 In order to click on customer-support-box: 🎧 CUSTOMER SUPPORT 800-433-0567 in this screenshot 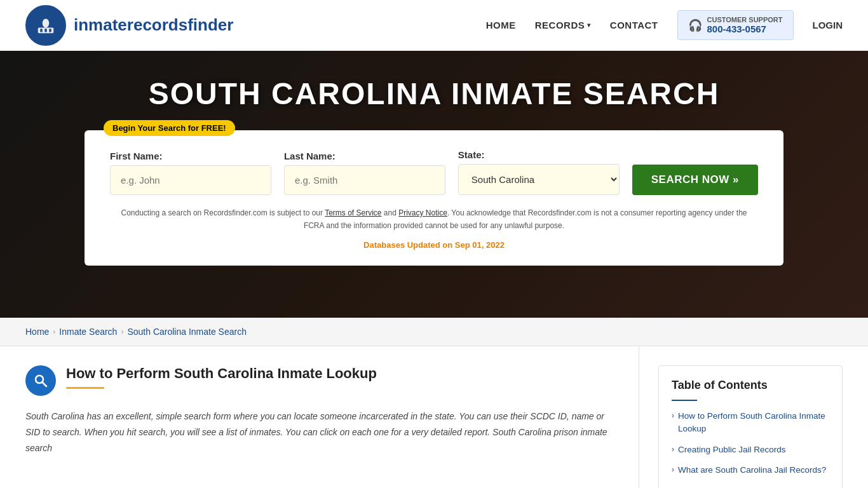, I will do `click(736, 25)`.